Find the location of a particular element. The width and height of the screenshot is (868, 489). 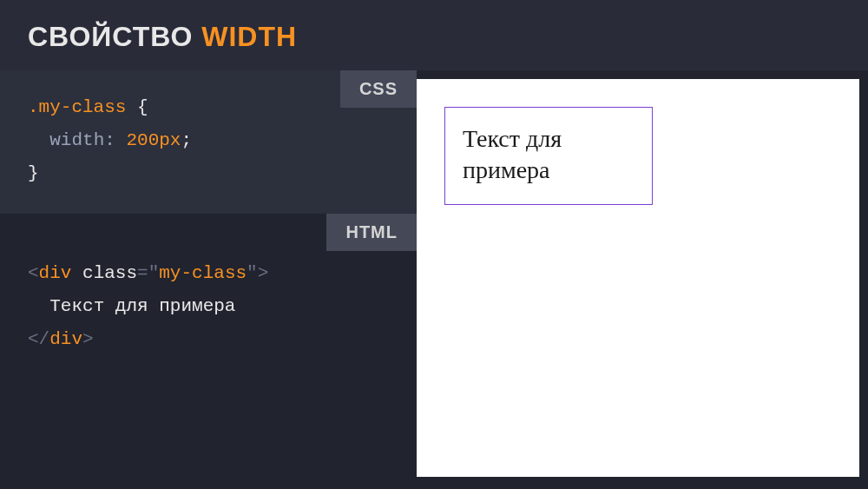

css-colon: : is located at coordinates (115, 141).